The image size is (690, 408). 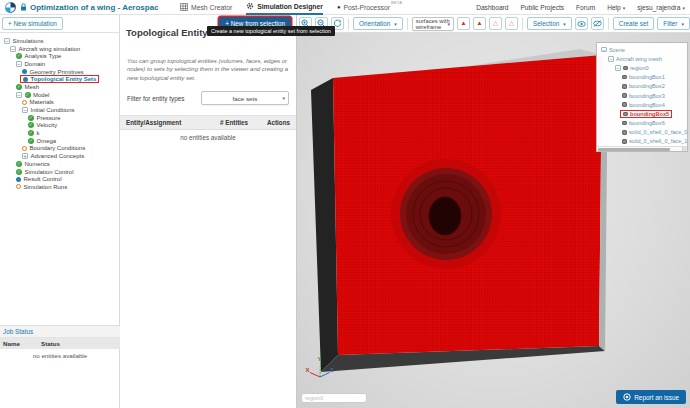 What do you see at coordinates (339, 7) in the screenshot?
I see `circle-icon: ●` at bounding box center [339, 7].